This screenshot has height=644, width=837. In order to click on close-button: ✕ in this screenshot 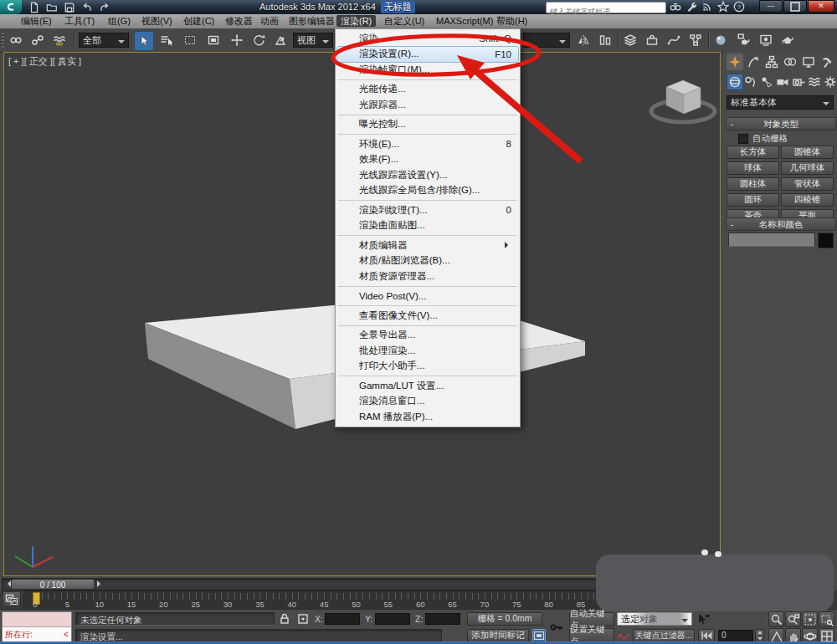, I will do `click(821, 7)`.